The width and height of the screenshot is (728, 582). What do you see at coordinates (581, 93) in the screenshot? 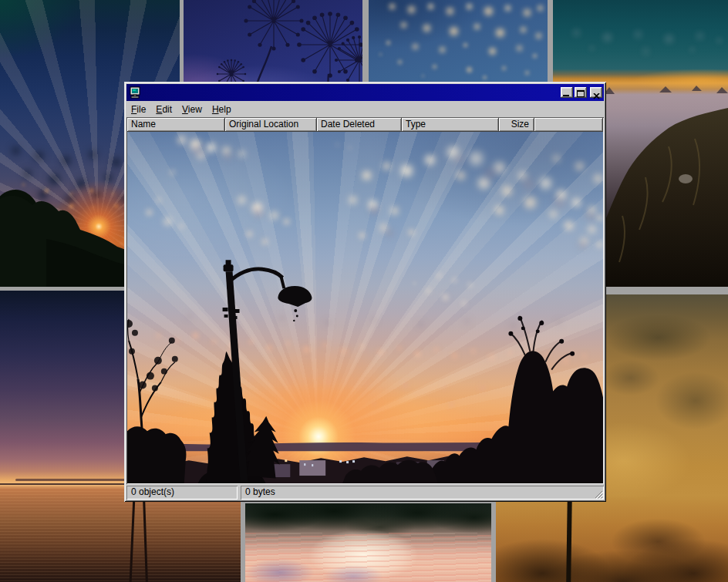
I see `maximize-button` at bounding box center [581, 93].